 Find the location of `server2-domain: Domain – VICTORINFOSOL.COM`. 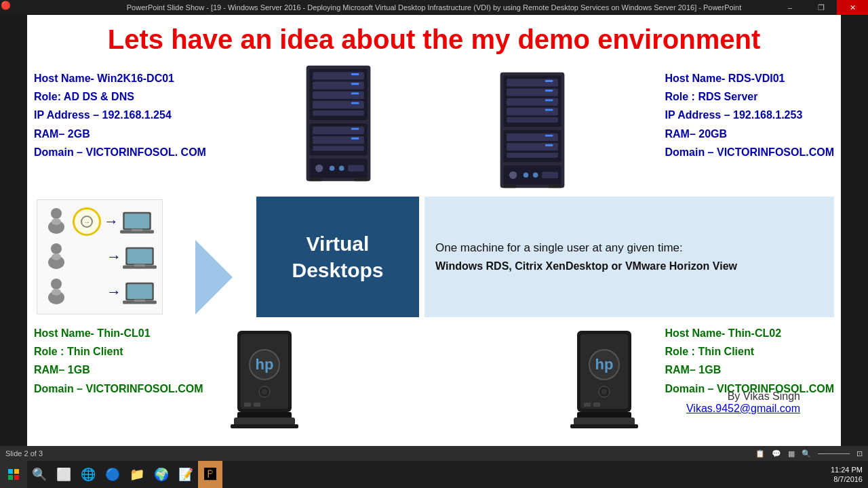

server2-domain: Domain – VICTORINFOSOL.COM is located at coordinates (750, 152).